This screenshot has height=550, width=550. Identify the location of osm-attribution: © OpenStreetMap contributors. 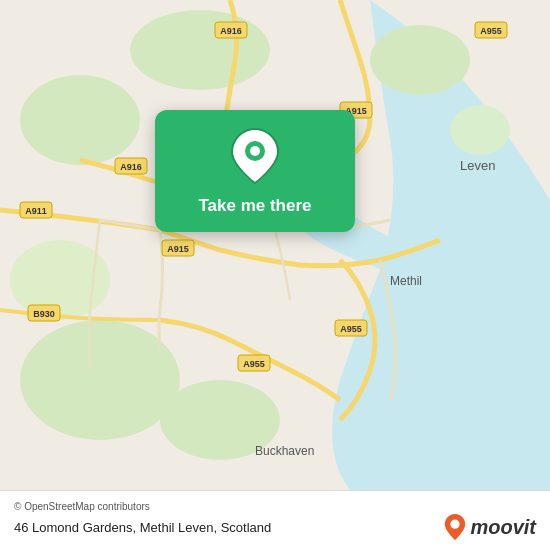
(82, 506).